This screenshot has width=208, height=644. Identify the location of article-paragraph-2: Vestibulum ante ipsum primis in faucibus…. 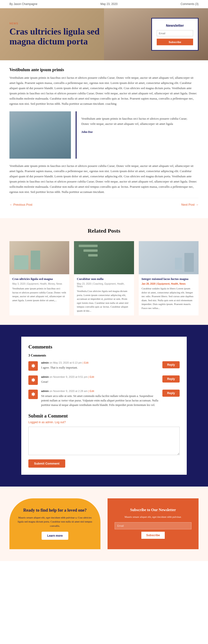
(104, 179).